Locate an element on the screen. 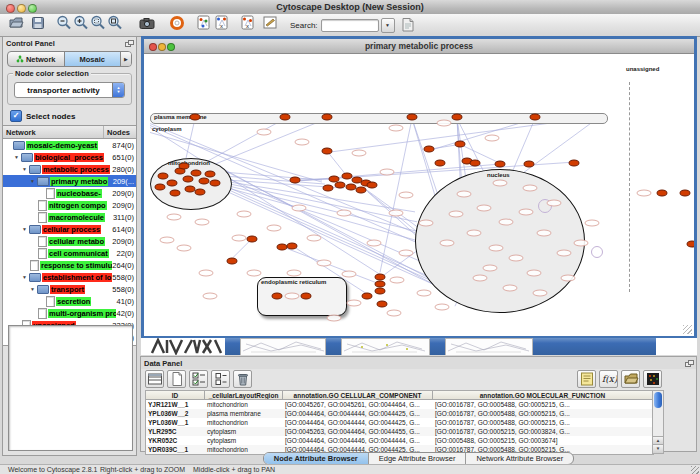  new-attribute-icon is located at coordinates (176, 379).